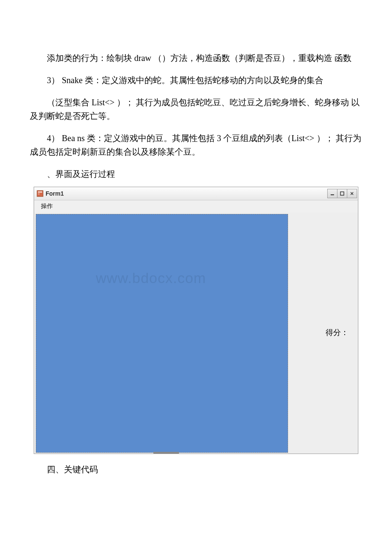 The height and width of the screenshot is (555, 392). I want to click on close-button, so click(352, 194).